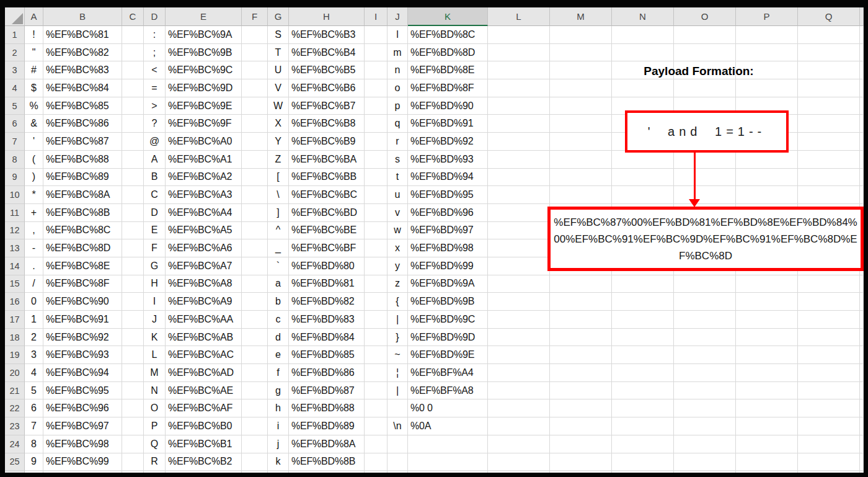 The image size is (868, 477). I want to click on cell-Q20, so click(829, 373).